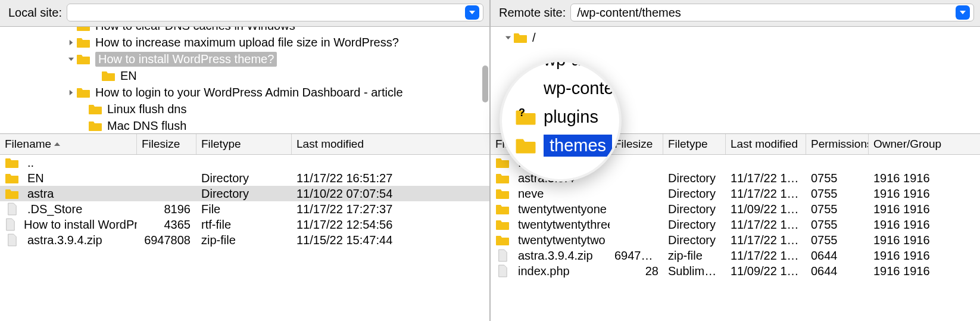 The image size is (980, 321). What do you see at coordinates (195, 30) in the screenshot?
I see `tree-item-label: How to clear DNS caches in Windows` at bounding box center [195, 30].